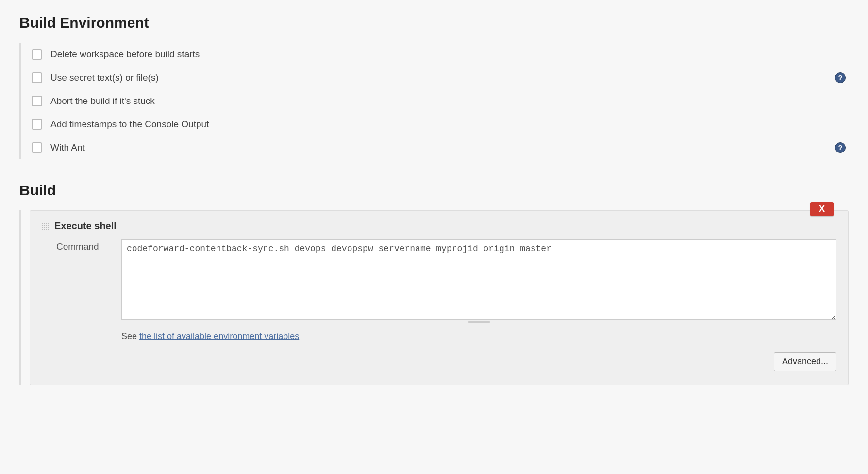 The image size is (868, 474). I want to click on section-divider, so click(434, 173).